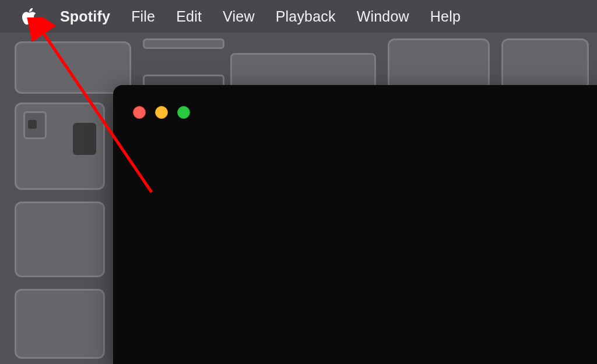  I want to click on menu-file: File, so click(143, 16).